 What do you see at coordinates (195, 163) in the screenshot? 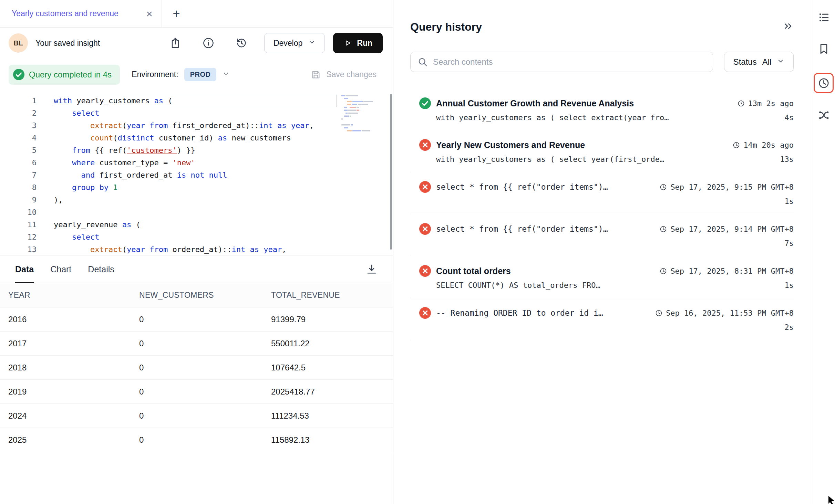
I see `code-text: where customer_type = 'new'` at bounding box center [195, 163].